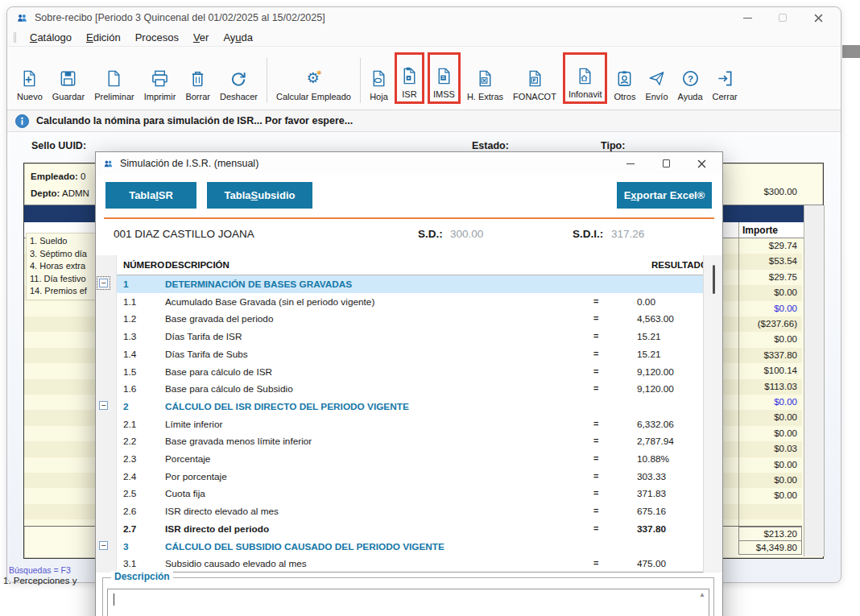  I want to click on row-number: 1.3, so click(130, 337).